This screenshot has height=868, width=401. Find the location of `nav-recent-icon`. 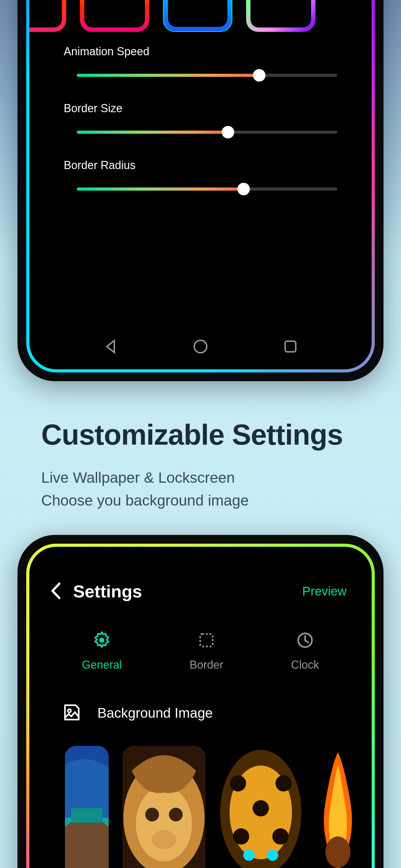

nav-recent-icon is located at coordinates (291, 347).